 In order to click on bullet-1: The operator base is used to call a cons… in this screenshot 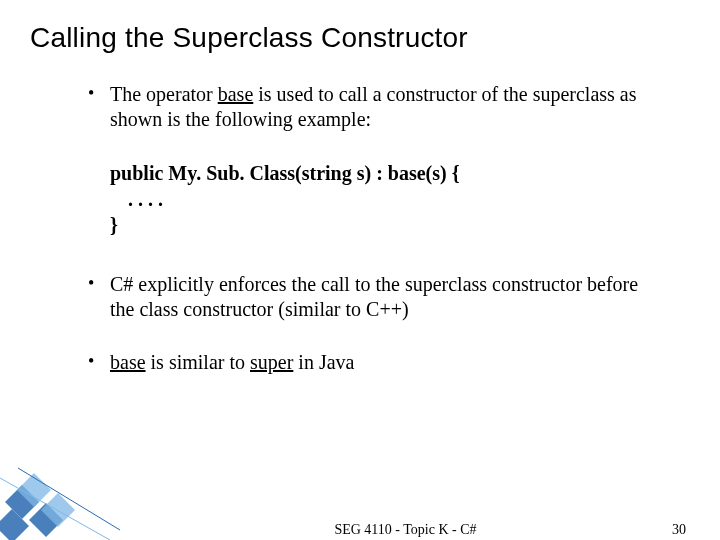, I will do `click(385, 107)`.